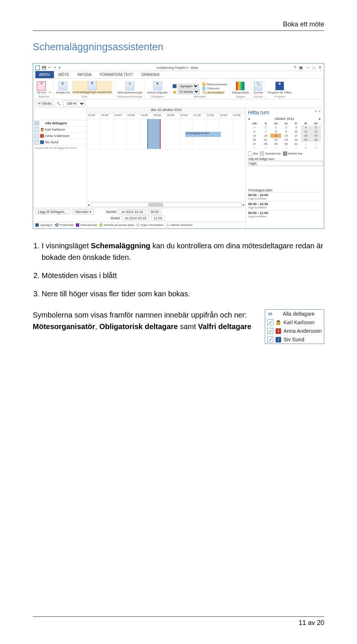 This screenshot has width=357, height=644. What do you see at coordinates (178, 623) in the screenshot?
I see `page-number: 11 av 20` at bounding box center [178, 623].